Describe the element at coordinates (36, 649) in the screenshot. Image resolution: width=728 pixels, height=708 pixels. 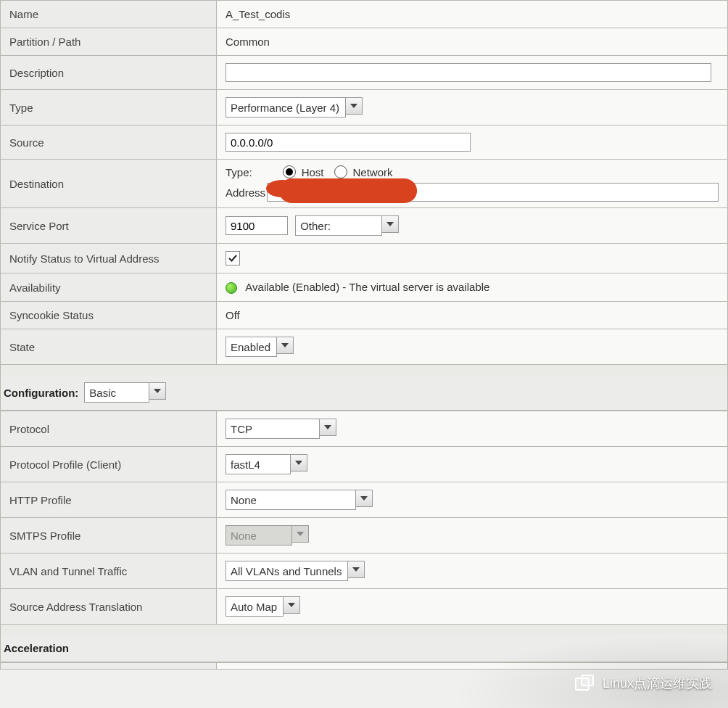
I see `acceleration-title: Acceleration` at that location.